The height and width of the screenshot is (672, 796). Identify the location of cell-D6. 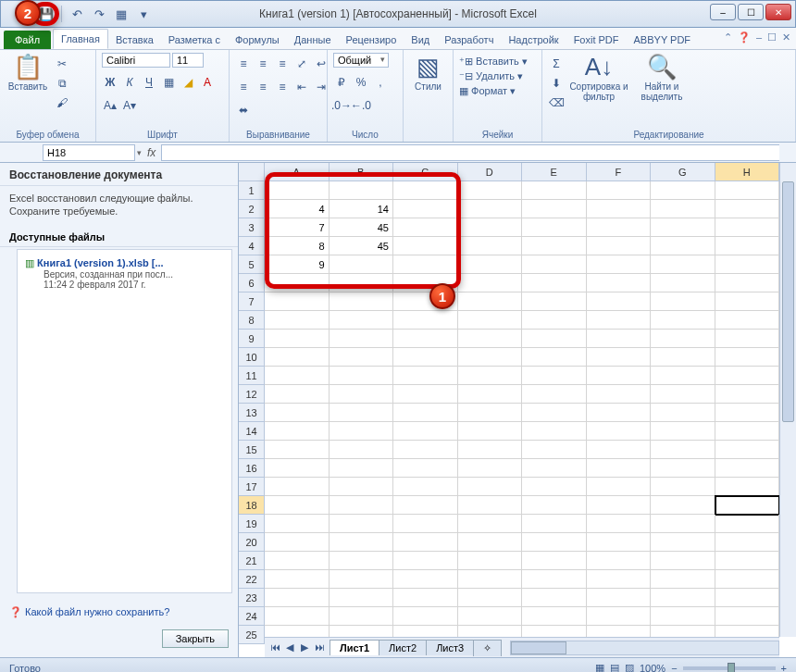
(491, 283).